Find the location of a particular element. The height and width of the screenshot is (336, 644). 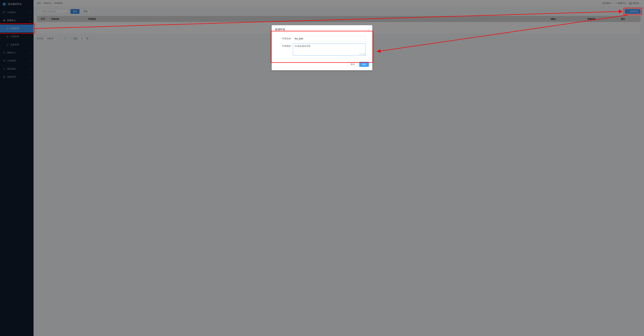

env-name-input is located at coordinates (329, 39).